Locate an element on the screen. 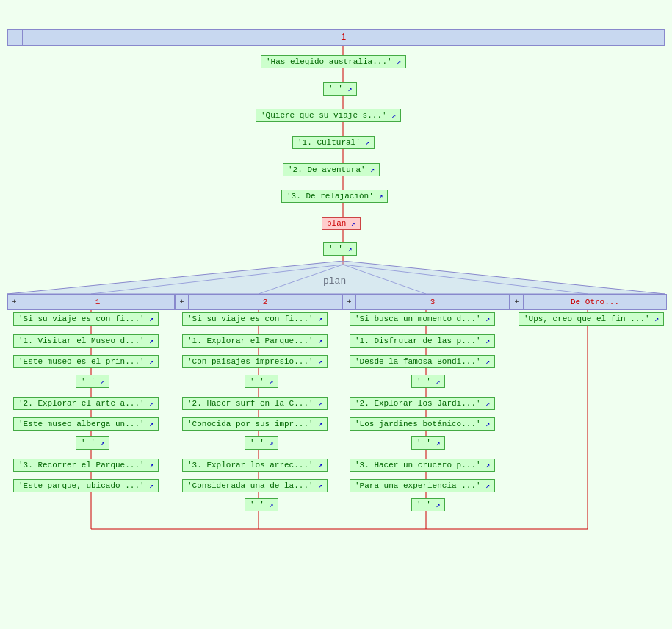 This screenshot has width=672, height=629. sub-node-9: 'Con paisajes impresio...' ↗ is located at coordinates (255, 362).